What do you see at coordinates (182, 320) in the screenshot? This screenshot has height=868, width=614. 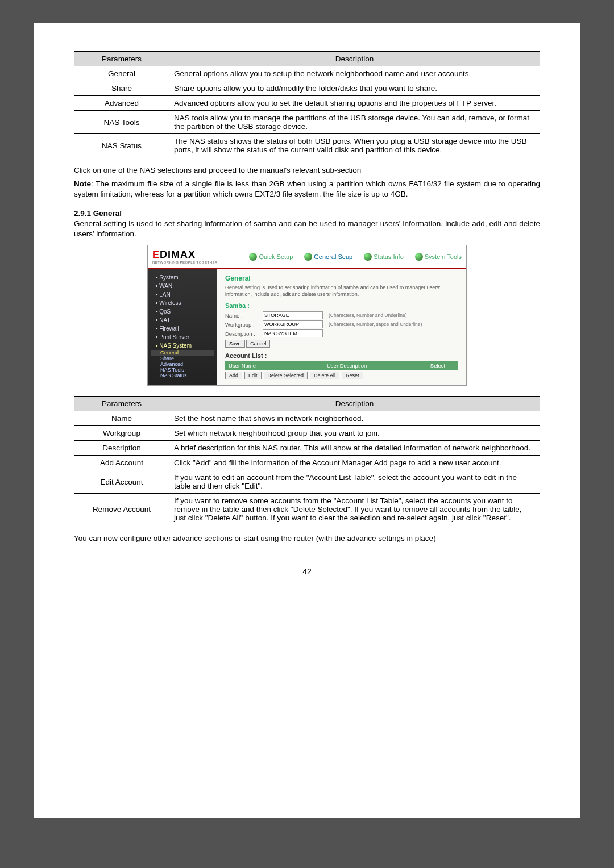 I see `sidebar-item-nat: NAT` at bounding box center [182, 320].